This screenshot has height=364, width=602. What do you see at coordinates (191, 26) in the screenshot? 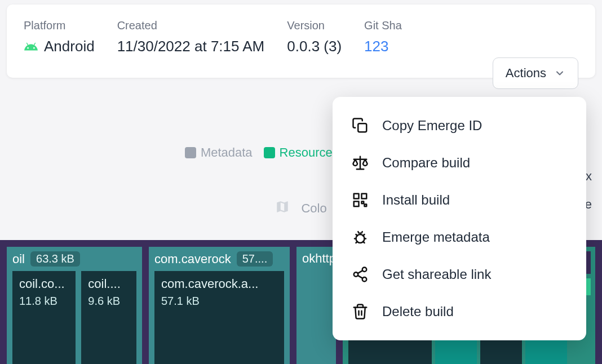
I see `created-label: Created` at bounding box center [191, 26].